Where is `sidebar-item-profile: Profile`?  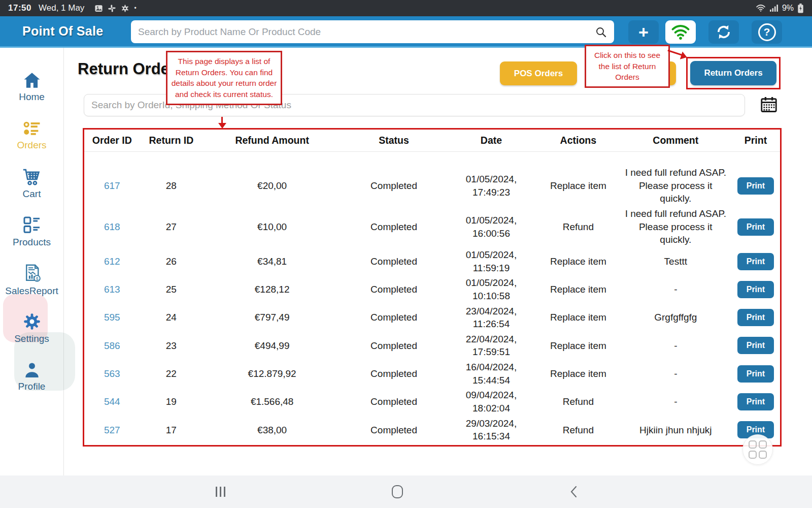 sidebar-item-profile: Profile is located at coordinates (31, 377).